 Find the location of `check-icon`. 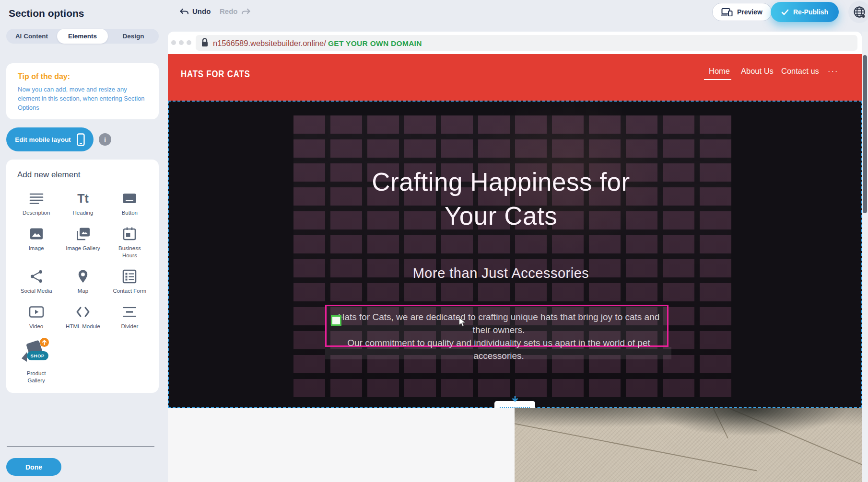

check-icon is located at coordinates (785, 12).